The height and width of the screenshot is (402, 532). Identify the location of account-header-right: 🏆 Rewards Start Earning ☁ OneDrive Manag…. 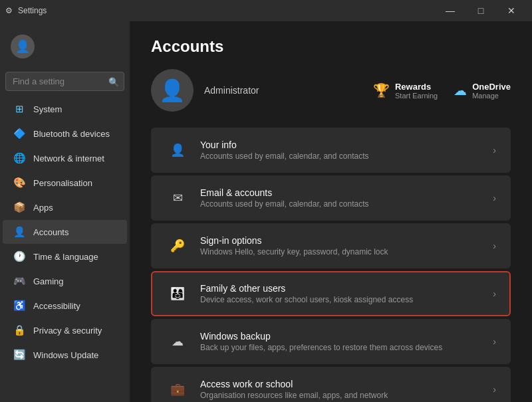
(442, 90).